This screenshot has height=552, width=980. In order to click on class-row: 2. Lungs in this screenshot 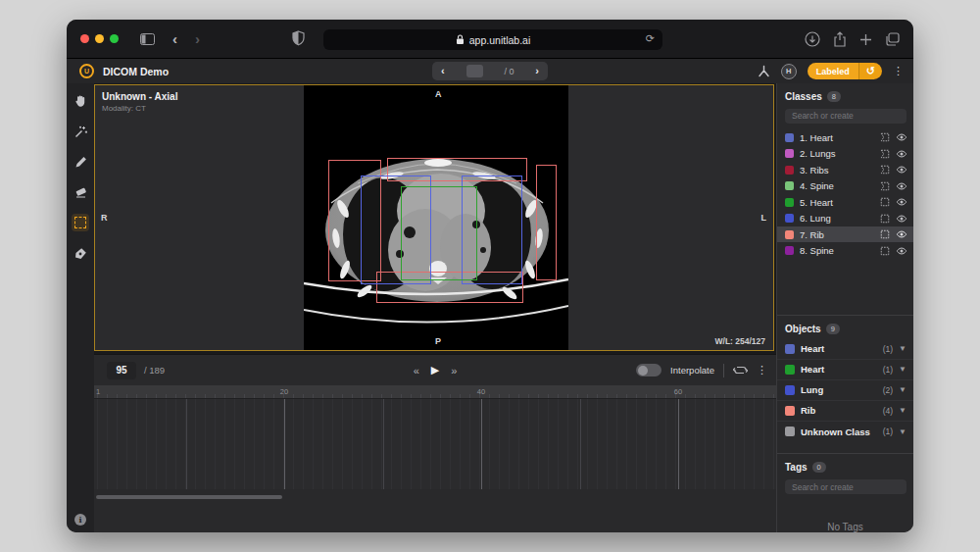, I will do `click(845, 153)`.